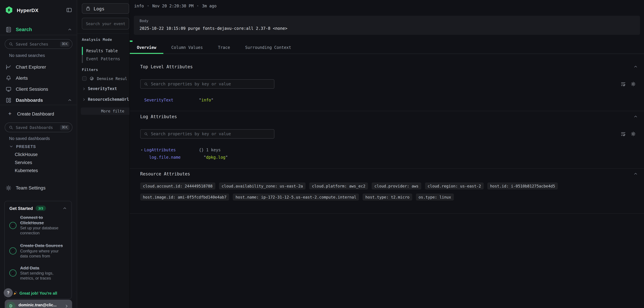 Image resolution: width=644 pixels, height=308 pixels. Describe the element at coordinates (268, 49) in the screenshot. I see `tab-surrounding-context: Surrounding Context` at that location.